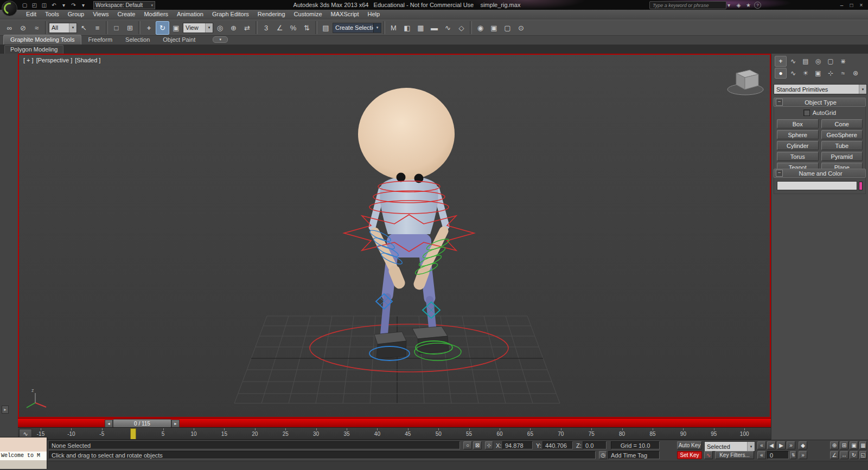  I want to click on maximize-viewport-icon: ◱, so click(863, 455).